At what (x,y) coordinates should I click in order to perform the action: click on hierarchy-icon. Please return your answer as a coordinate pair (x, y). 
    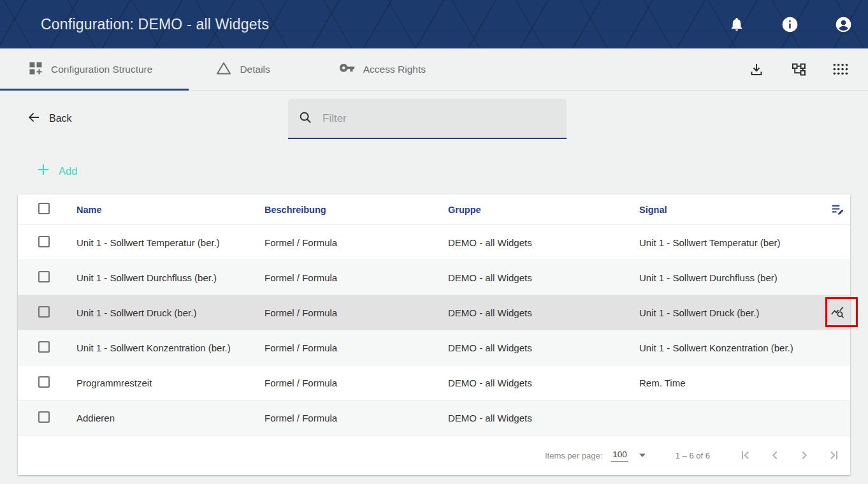
    Looking at the image, I should click on (799, 70).